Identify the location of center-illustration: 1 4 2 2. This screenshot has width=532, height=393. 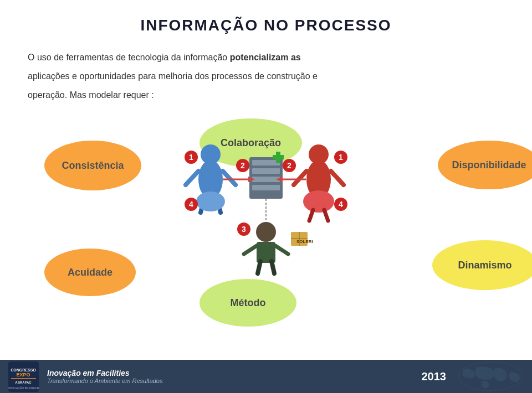
(266, 201).